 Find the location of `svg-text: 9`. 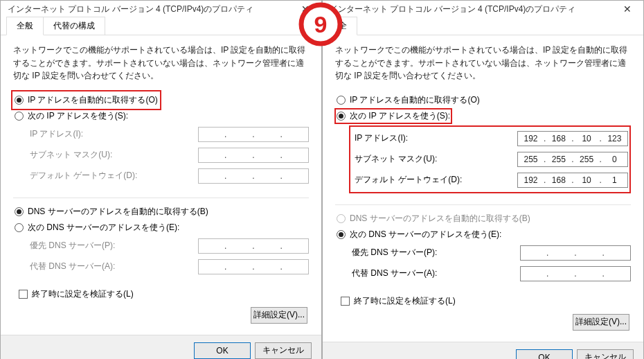

svg-text: 9 is located at coordinates (321, 24).